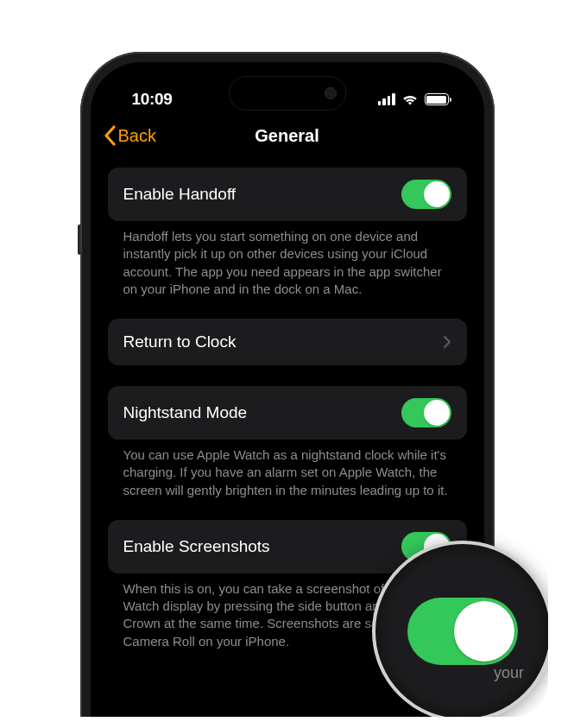 The height and width of the screenshot is (728, 574). Describe the element at coordinates (287, 342) in the screenshot. I see `return-to-clock-cell: Return to Clock` at that location.